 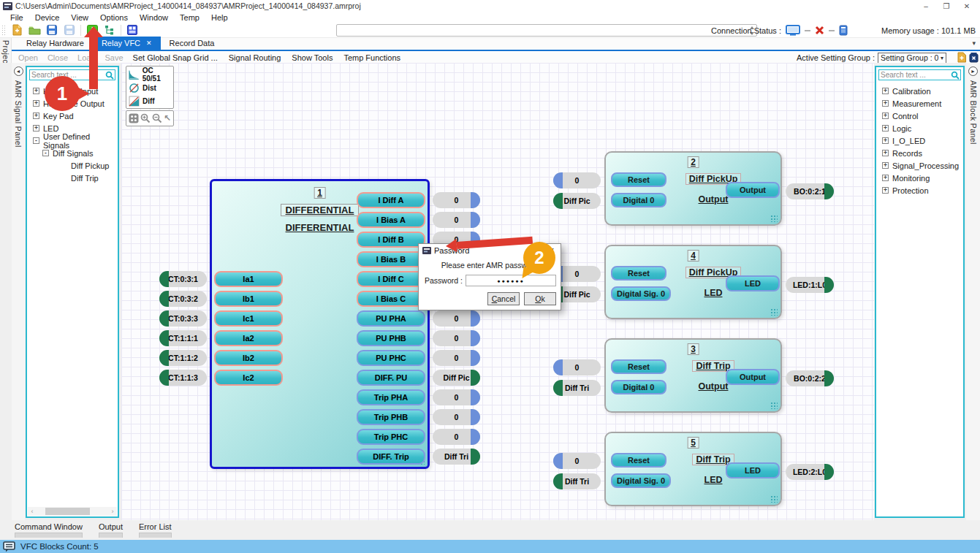 What do you see at coordinates (540, 299) in the screenshot?
I see `ok-button: Ok` at bounding box center [540, 299].